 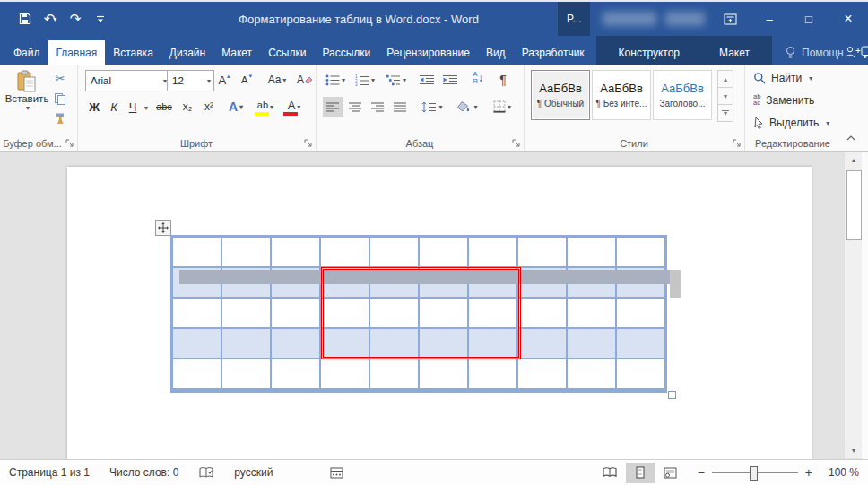 I want to click on tell-me-box: Помощн, so click(x=814, y=52).